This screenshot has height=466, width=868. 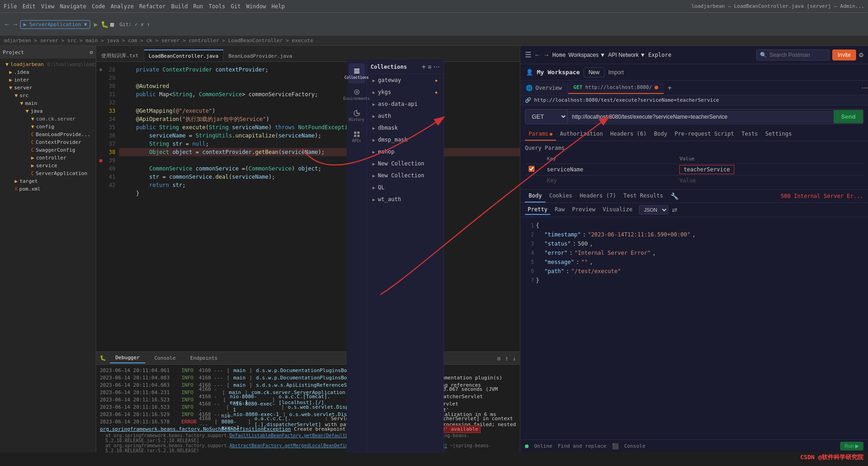 What do you see at coordinates (617, 210) in the screenshot?
I see `pm-fmt-visualize: Visualize` at bounding box center [617, 210].